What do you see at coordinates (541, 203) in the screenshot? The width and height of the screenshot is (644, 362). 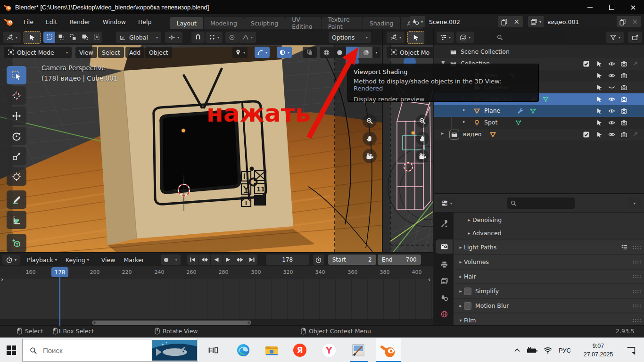 I see `properties-search-input` at bounding box center [541, 203].